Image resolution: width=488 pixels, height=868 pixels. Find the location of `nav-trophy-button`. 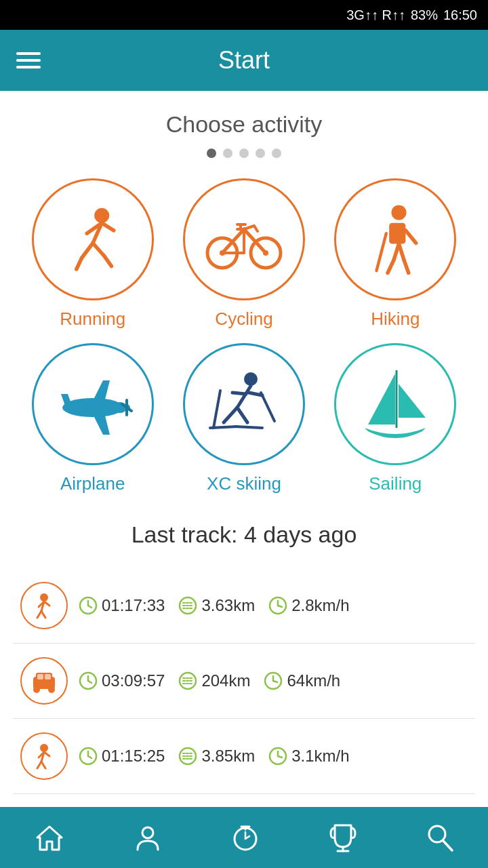

nav-trophy-button is located at coordinates (343, 837).